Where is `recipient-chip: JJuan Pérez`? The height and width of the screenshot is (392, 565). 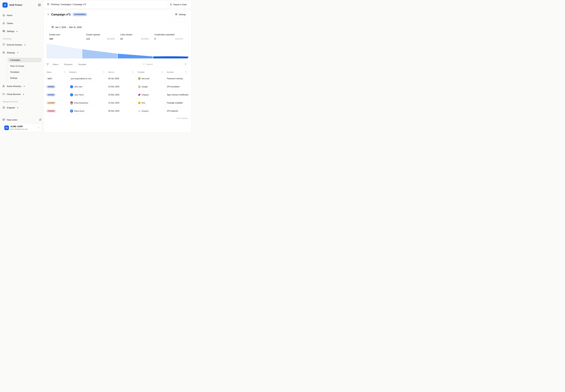
recipient-chip: JJuan Pérez is located at coordinates (77, 95).